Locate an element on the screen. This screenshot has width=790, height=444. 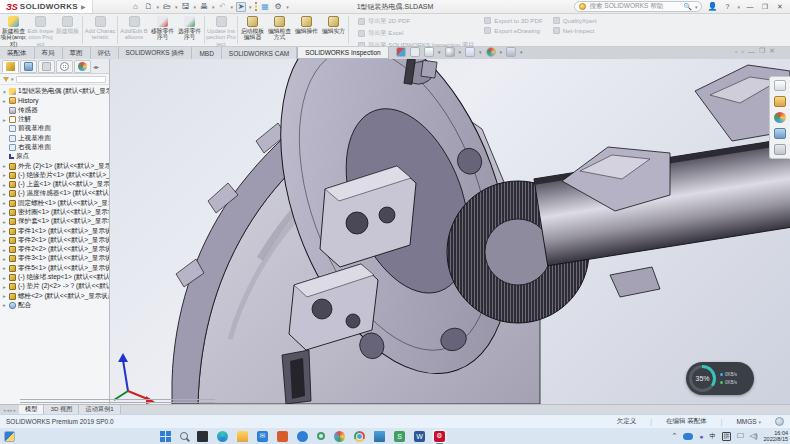
taskbar-search-icon is located at coordinates (184, 436).